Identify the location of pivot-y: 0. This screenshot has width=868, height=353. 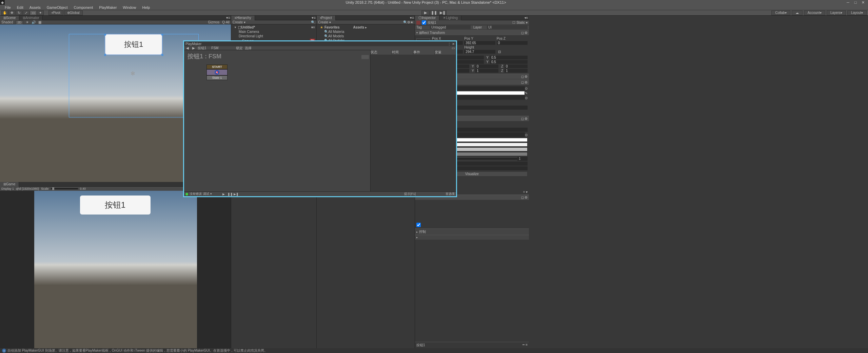
(487, 67).